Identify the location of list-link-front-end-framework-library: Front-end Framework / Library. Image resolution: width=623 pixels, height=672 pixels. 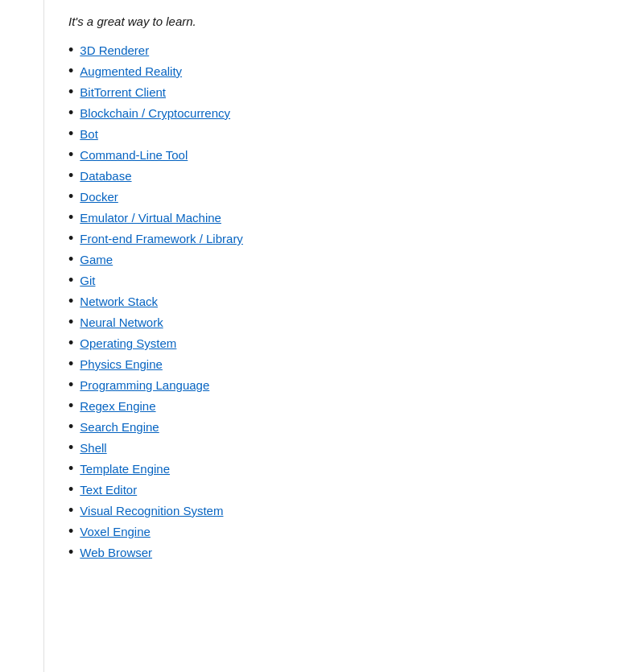
(161, 239).